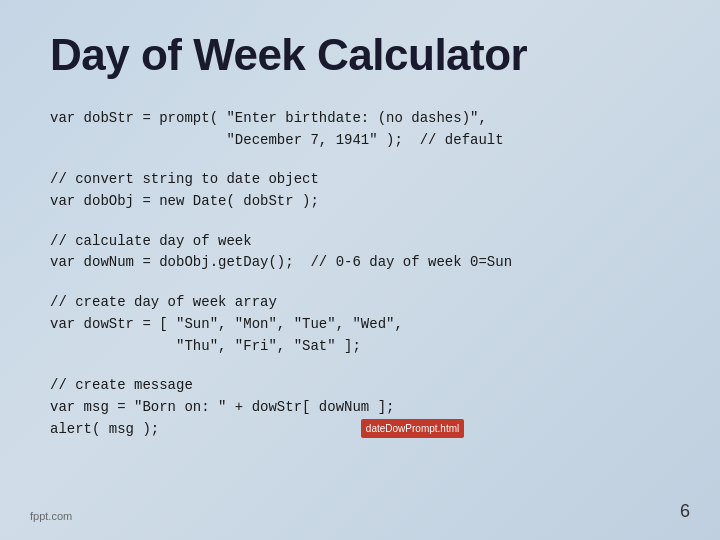 This screenshot has height=540, width=720. What do you see at coordinates (360, 263) in the screenshot?
I see `code-line: var dowNum = dobObj.getDay(); // 0-6 day…` at bounding box center [360, 263].